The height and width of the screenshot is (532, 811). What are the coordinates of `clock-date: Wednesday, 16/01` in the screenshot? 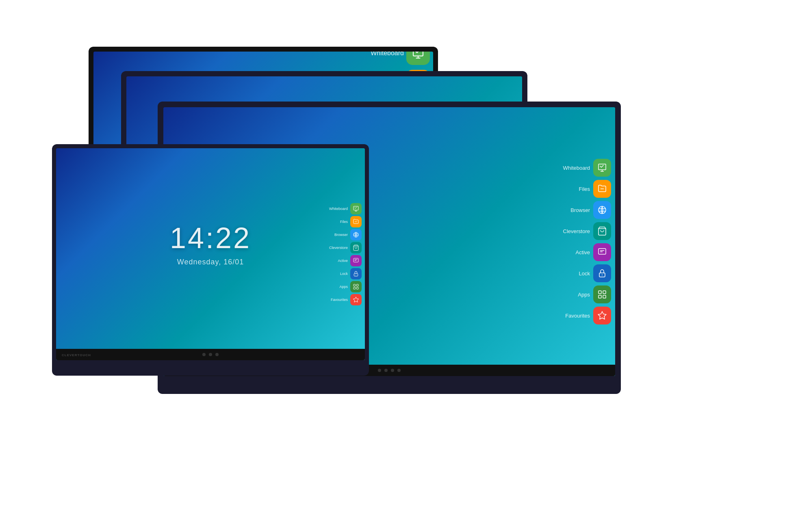 It's located at (210, 262).